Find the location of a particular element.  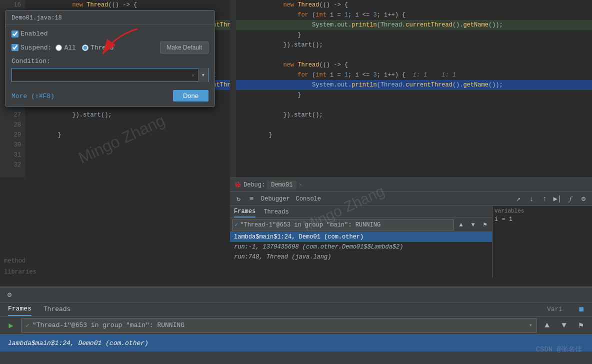

dialog-body: Enabled Suspend: All Thread Make Default… is located at coordinates (110, 56).